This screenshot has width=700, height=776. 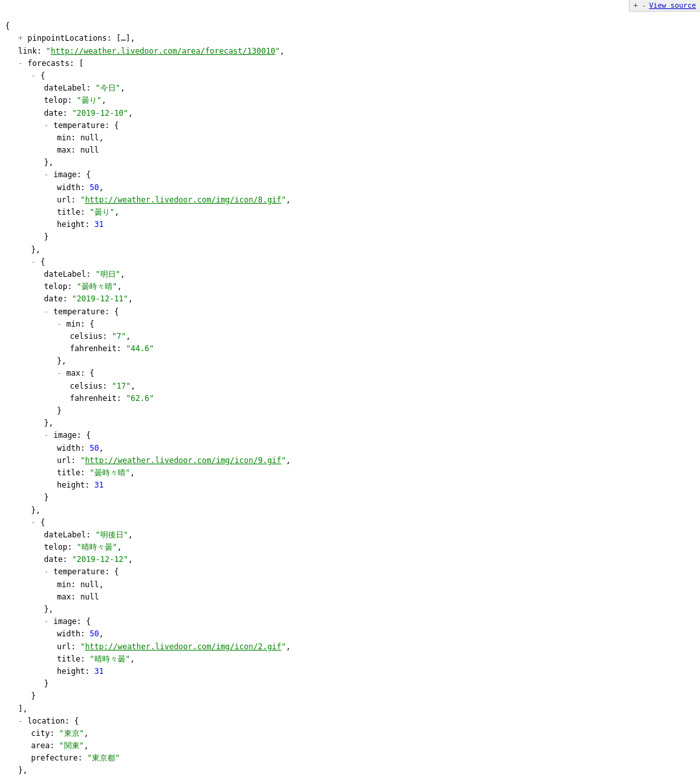 I want to click on json-string-value: "東京", so click(x=71, y=733).